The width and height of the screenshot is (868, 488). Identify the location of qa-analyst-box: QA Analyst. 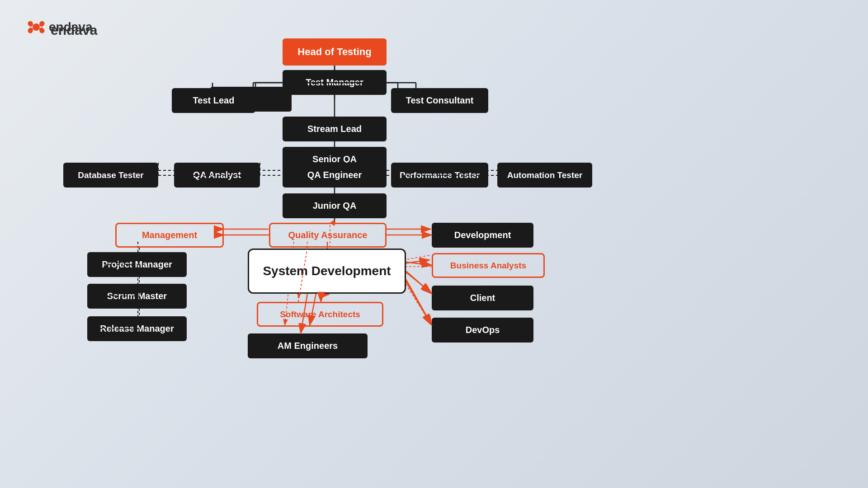
(217, 175).